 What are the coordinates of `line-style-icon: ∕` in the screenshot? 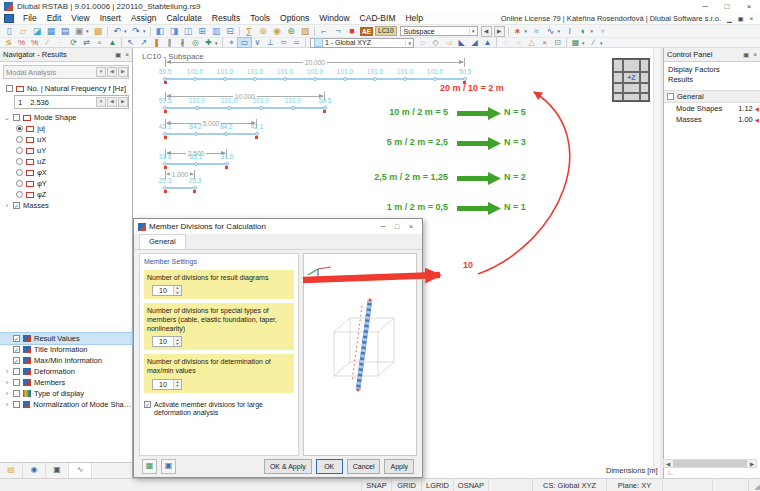 It's located at (594, 42).